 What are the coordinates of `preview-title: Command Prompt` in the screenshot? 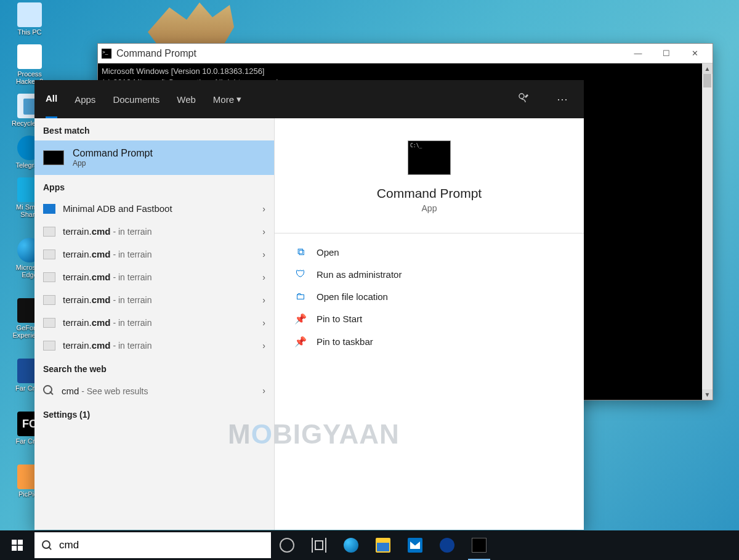 It's located at (429, 193).